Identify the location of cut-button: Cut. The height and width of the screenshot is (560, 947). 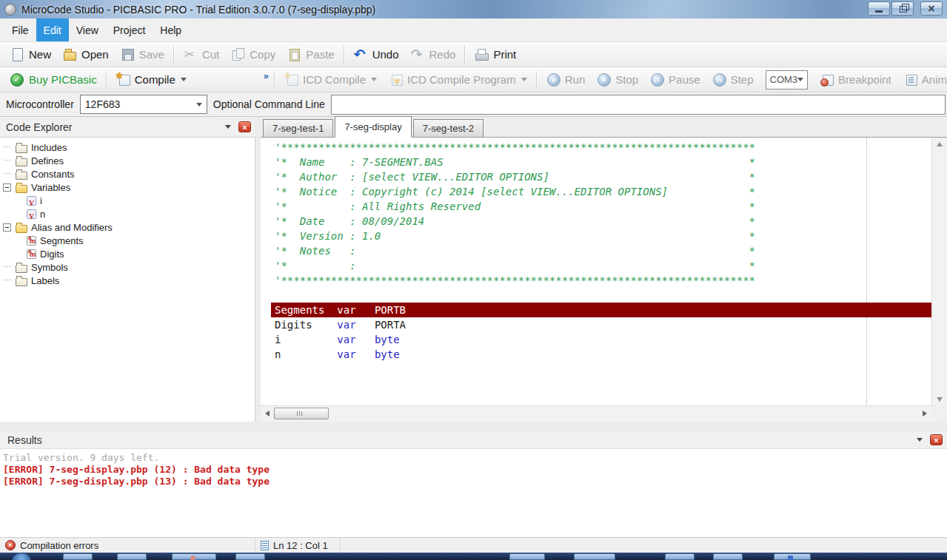
(201, 55).